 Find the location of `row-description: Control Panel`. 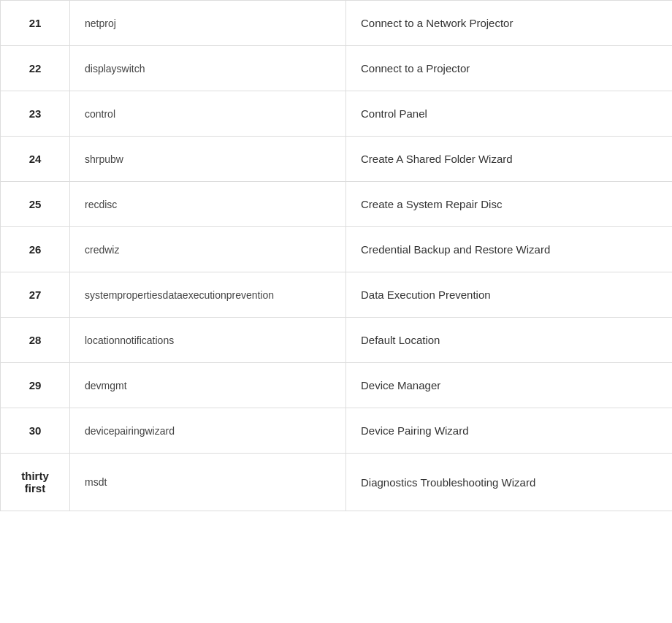

row-description: Control Panel is located at coordinates (510, 114).